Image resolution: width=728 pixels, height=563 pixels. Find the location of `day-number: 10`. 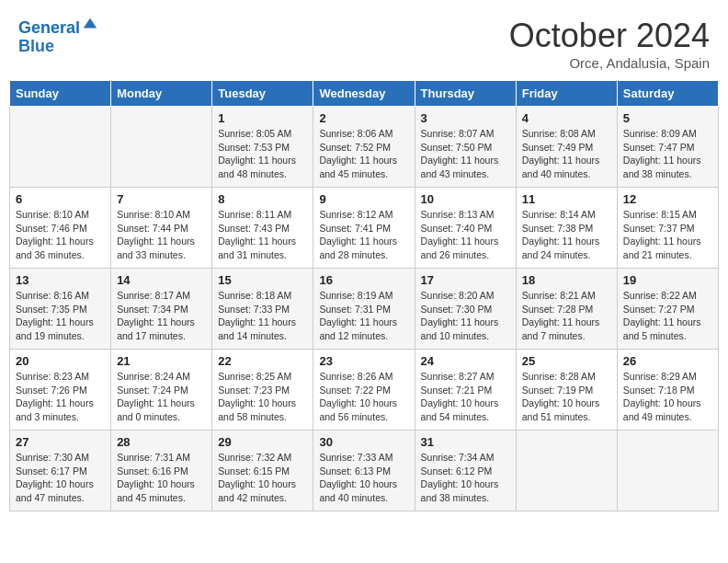

day-number: 10 is located at coordinates (465, 199).